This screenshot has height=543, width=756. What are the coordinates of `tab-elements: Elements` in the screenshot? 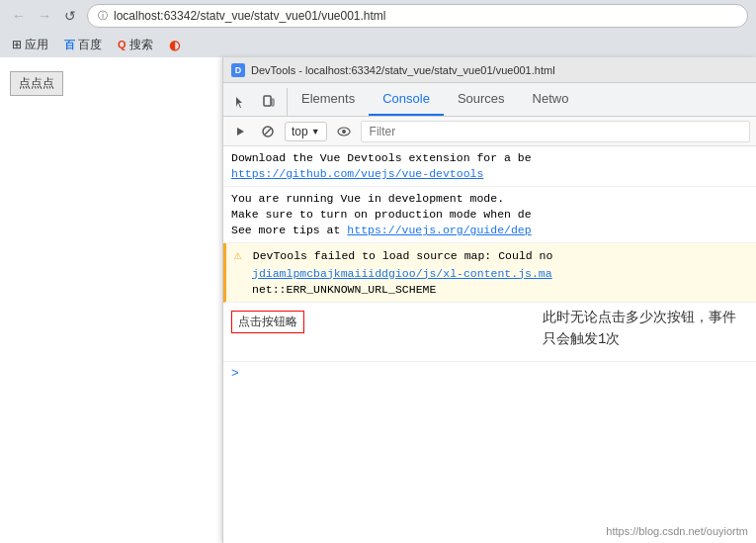 It's located at (328, 99).